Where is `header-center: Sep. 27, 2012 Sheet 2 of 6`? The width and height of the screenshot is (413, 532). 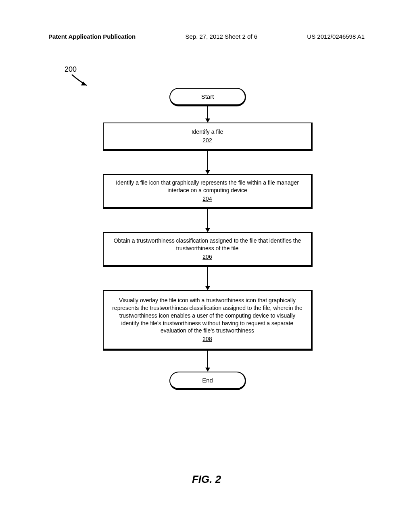
header-center: Sep. 27, 2012 Sheet 2 of 6 is located at coordinates (221, 36).